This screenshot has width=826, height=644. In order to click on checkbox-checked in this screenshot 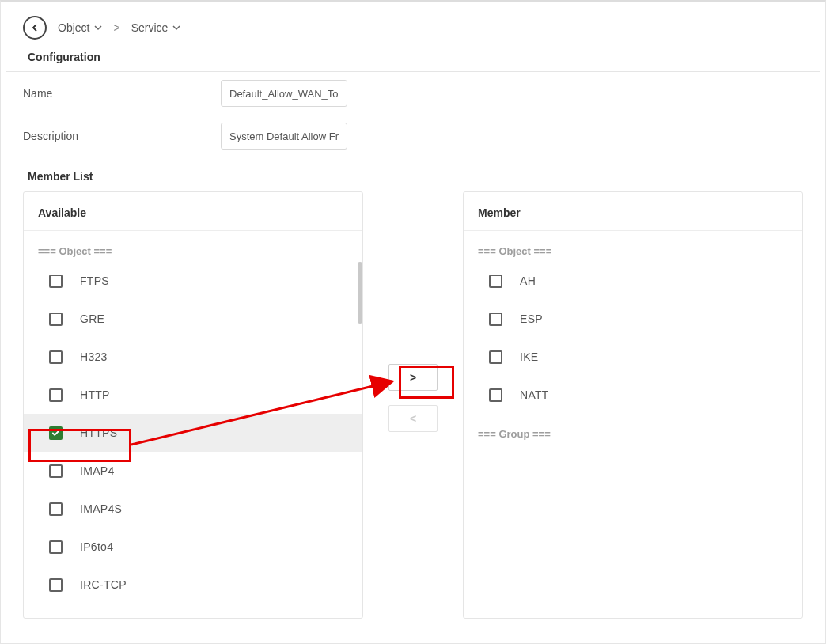, I will do `click(55, 434)`.